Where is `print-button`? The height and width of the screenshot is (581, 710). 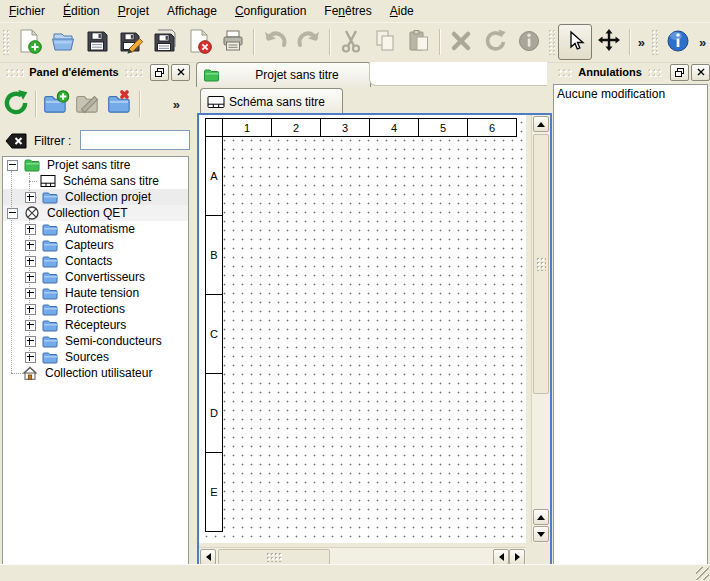
print-button is located at coordinates (233, 42).